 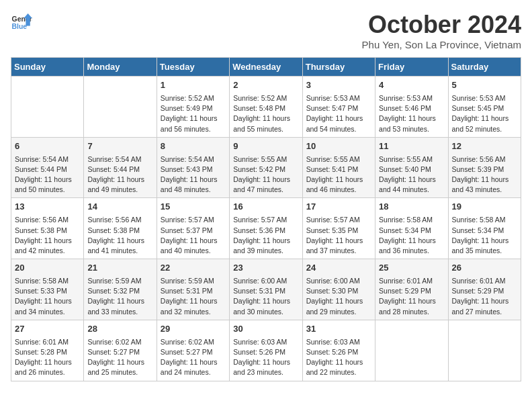 What do you see at coordinates (266, 207) in the screenshot?
I see `day-number: 16` at bounding box center [266, 207].